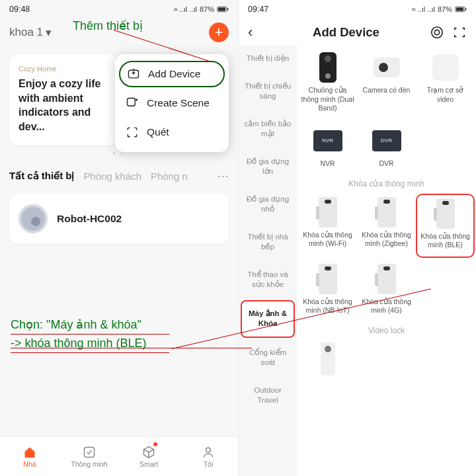 Image resolution: width=476 pixels, height=476 pixels. I want to click on more-icon: ⋯, so click(223, 176).